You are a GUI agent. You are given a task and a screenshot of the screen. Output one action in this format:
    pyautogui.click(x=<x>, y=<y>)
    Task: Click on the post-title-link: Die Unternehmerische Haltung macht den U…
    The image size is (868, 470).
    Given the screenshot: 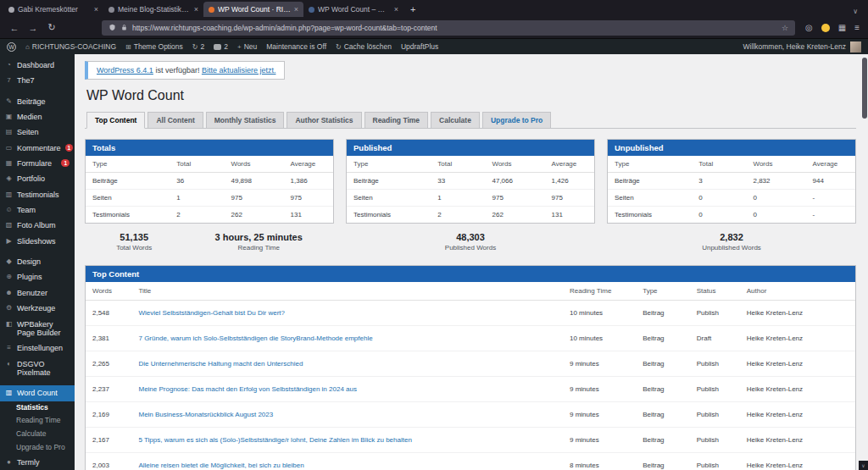 What is the action you would take?
    pyautogui.click(x=220, y=364)
    